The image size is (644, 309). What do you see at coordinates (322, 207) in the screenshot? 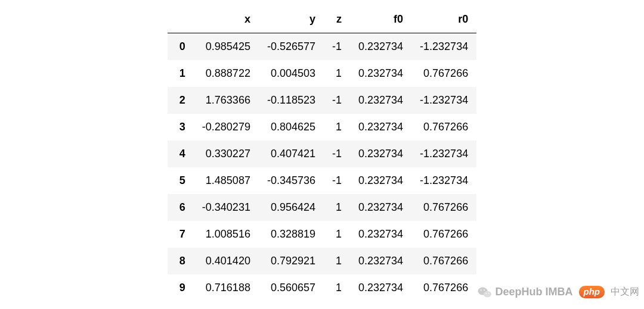
I see `table-row: 6 -0.340231 0.956424 1 0.232734 0.767266` at bounding box center [322, 207].